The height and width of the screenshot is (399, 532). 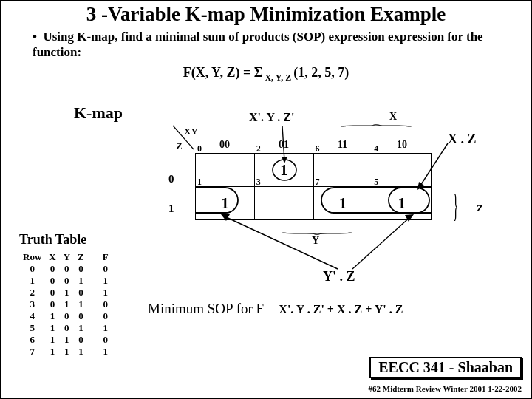 What do you see at coordinates (376, 130) in the screenshot?
I see `x-brace: ⏞` at bounding box center [376, 130].